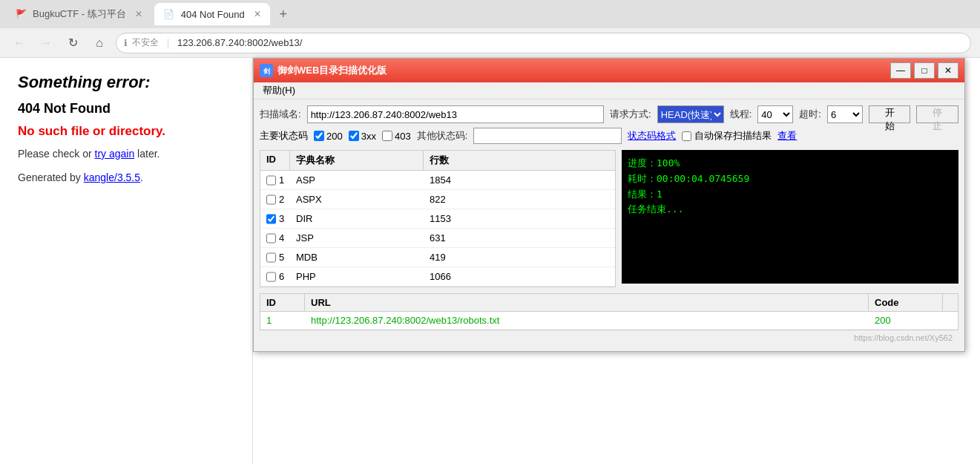  Describe the element at coordinates (609, 114) in the screenshot. I see `scan-form-row: 扫描域名: http://123.206.87.240:8002/web13 请…` at that location.